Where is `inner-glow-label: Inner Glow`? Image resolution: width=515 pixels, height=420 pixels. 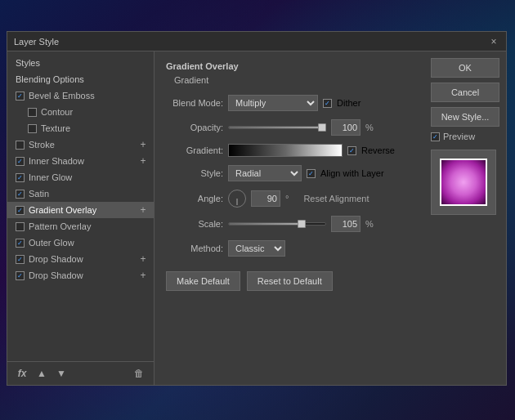
inner-glow-label: Inner Glow is located at coordinates (51, 177).